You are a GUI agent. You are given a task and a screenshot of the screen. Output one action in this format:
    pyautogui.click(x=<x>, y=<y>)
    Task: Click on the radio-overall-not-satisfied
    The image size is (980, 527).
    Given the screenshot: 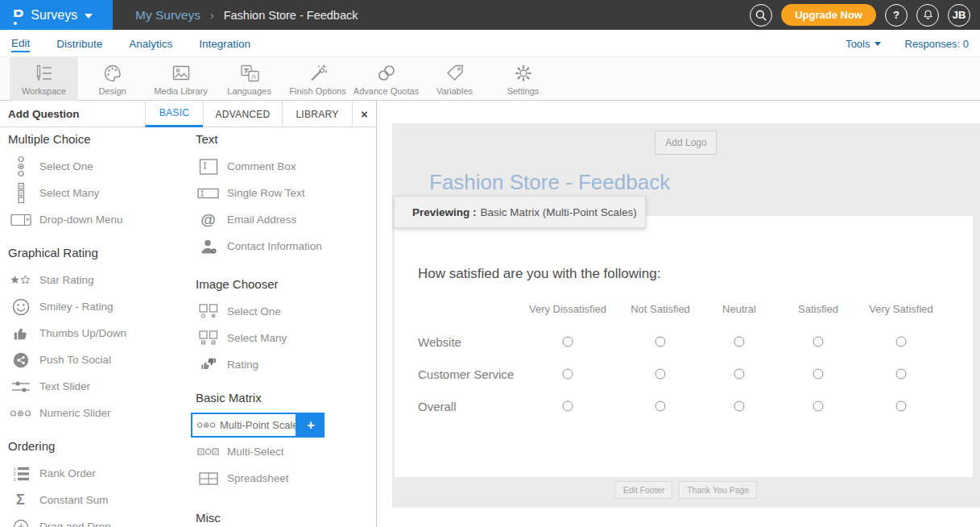 What is the action you would take?
    pyautogui.click(x=660, y=406)
    